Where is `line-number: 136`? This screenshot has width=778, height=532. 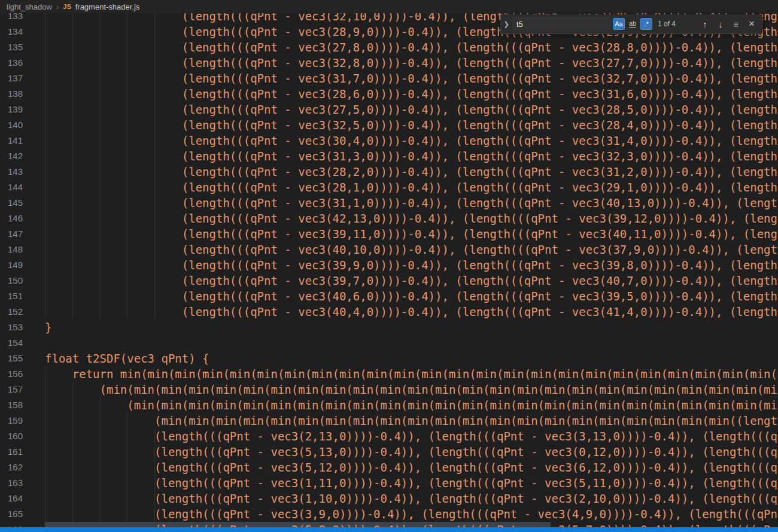
line-number: 136 is located at coordinates (11, 63).